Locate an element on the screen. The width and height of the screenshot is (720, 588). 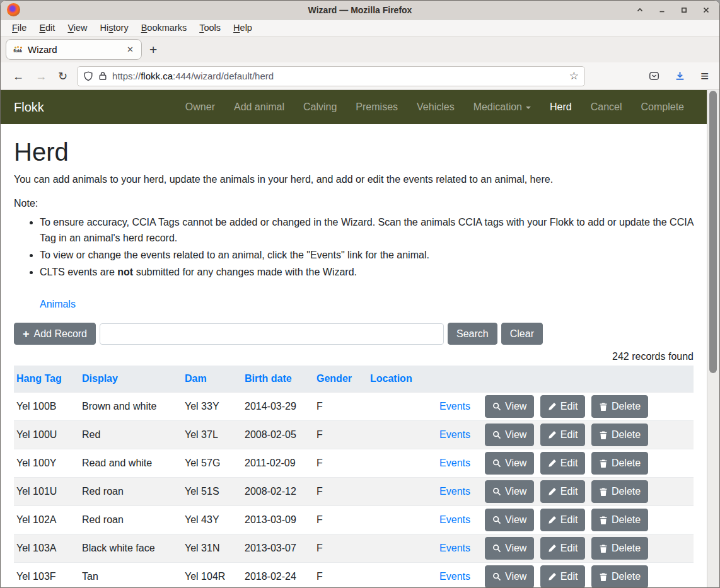
table-row: Yel 103A Black white face Yel 31N 2013-0… is located at coordinates (354, 548).